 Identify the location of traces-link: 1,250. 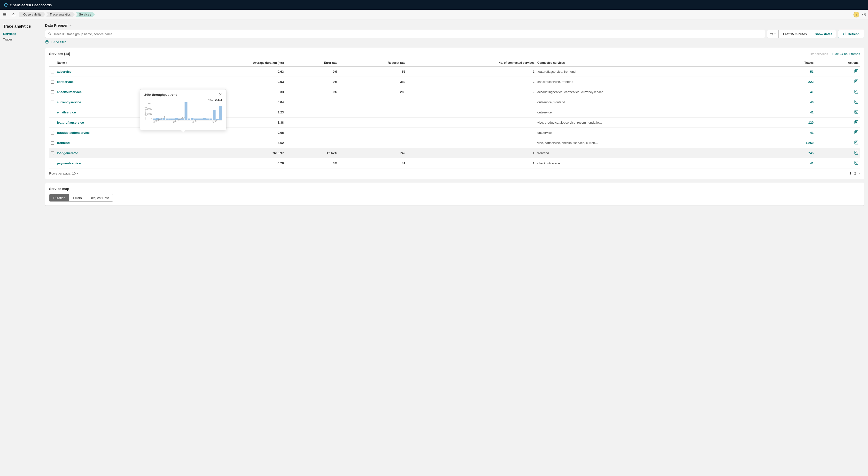
(810, 143).